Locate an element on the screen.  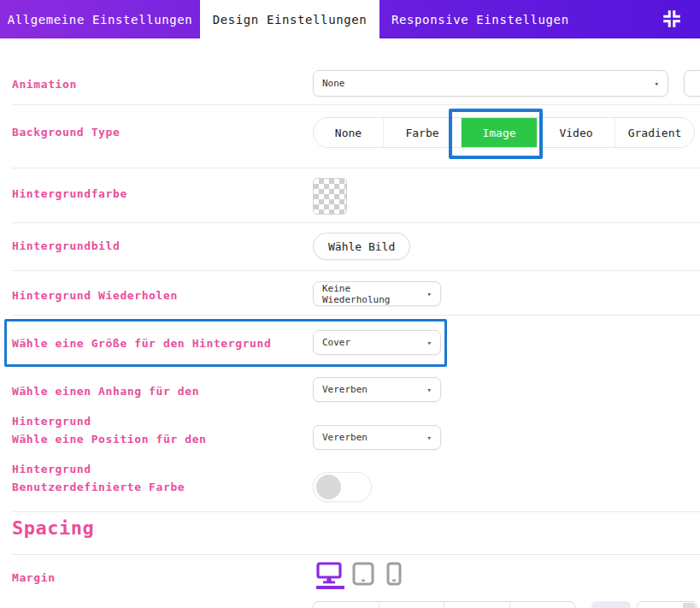
desktop-active-underline is located at coordinates (330, 587).